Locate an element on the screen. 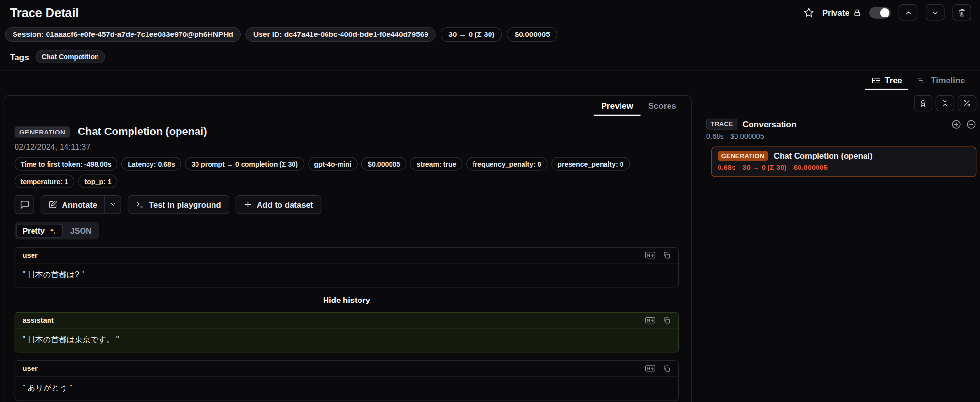 The height and width of the screenshot is (402, 980). minus-circle-icon is located at coordinates (971, 124).